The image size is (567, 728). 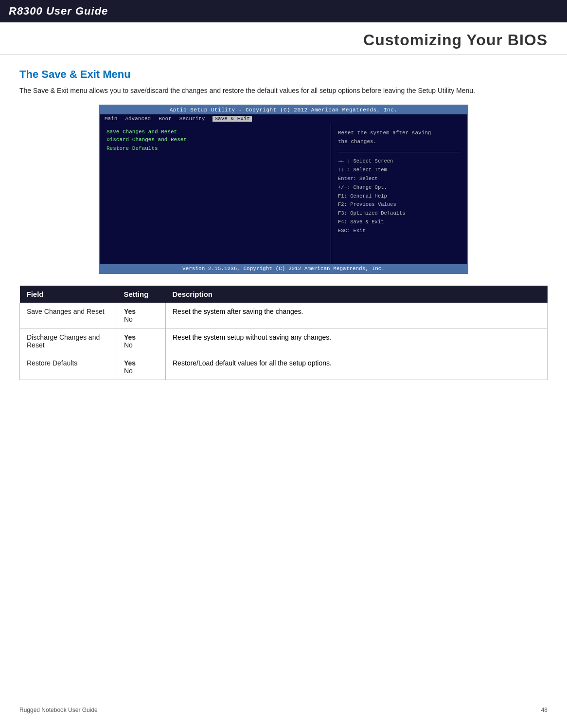 I want to click on bios-menu-advanced: Advanced, so click(x=138, y=119).